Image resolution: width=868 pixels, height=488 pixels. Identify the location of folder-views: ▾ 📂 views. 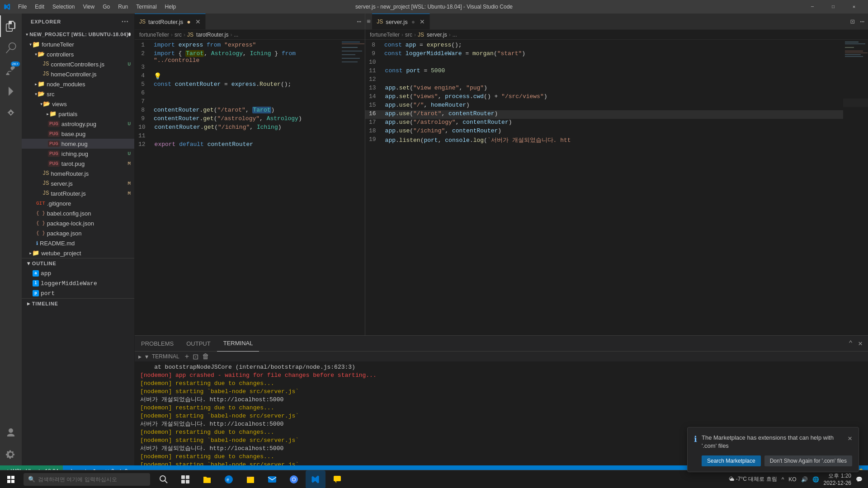
(78, 104).